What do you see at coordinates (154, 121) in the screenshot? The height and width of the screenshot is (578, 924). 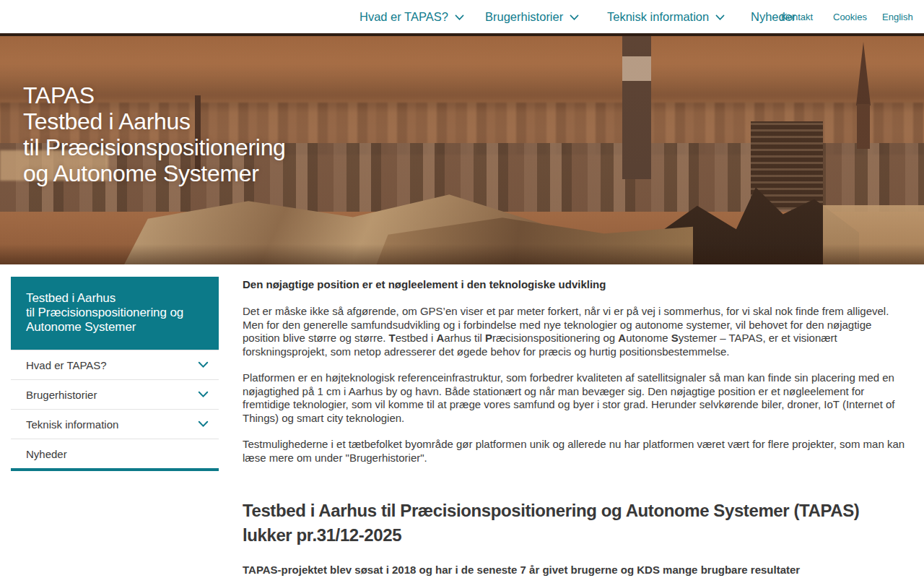 I see `hero-title-line: Testbed i Aarhus` at bounding box center [154, 121].